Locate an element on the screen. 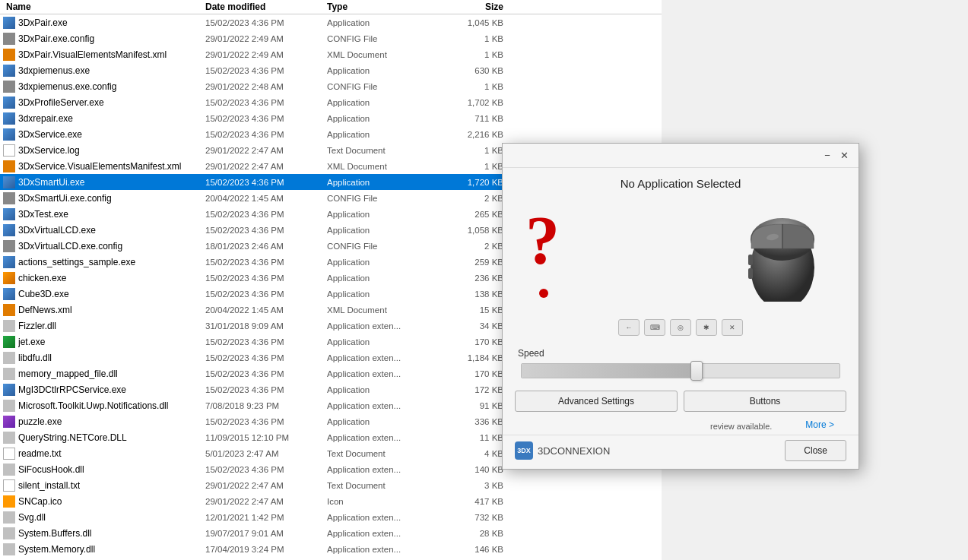 This screenshot has height=560, width=968. file-name: readme.txt is located at coordinates (103, 454).